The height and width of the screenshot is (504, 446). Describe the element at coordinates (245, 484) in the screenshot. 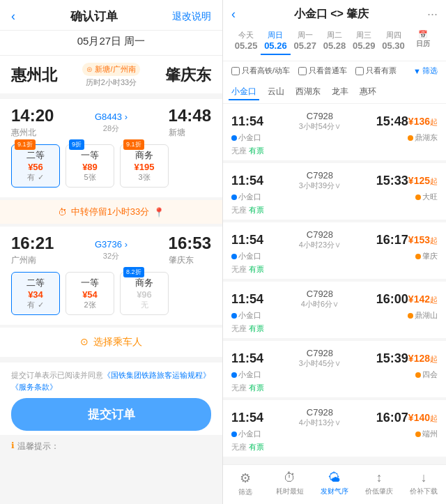

I see `nav-filter: ⚙ 筛选` at that location.